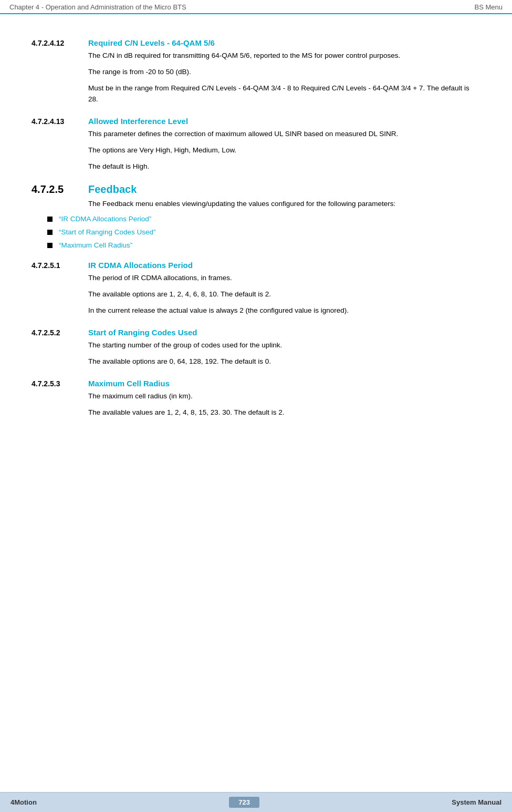  I want to click on section-heading: 4.7.2.4.12Required C/N Levels - 64-QAM 5…, so click(256, 43).